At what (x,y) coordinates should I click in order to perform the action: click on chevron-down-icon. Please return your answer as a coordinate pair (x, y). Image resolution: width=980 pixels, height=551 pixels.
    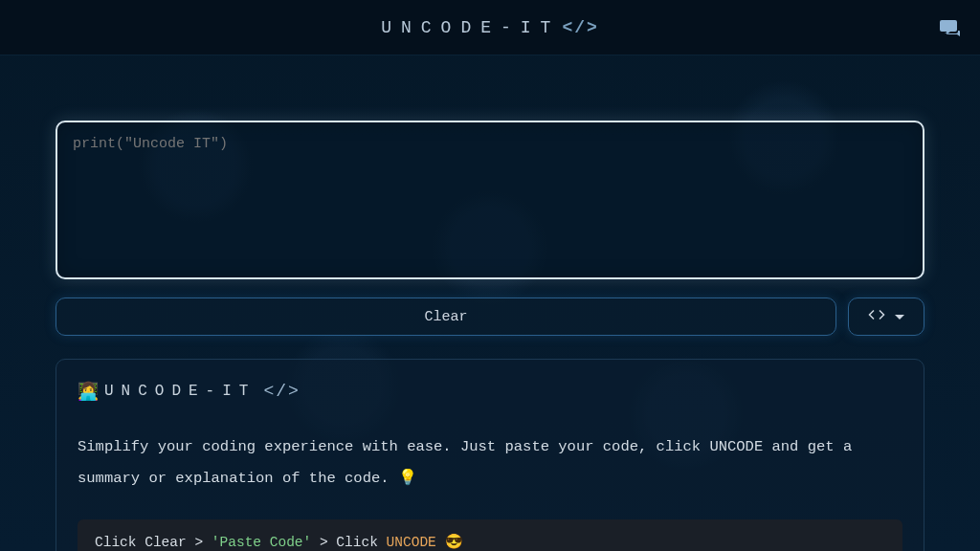
    Looking at the image, I should click on (900, 318).